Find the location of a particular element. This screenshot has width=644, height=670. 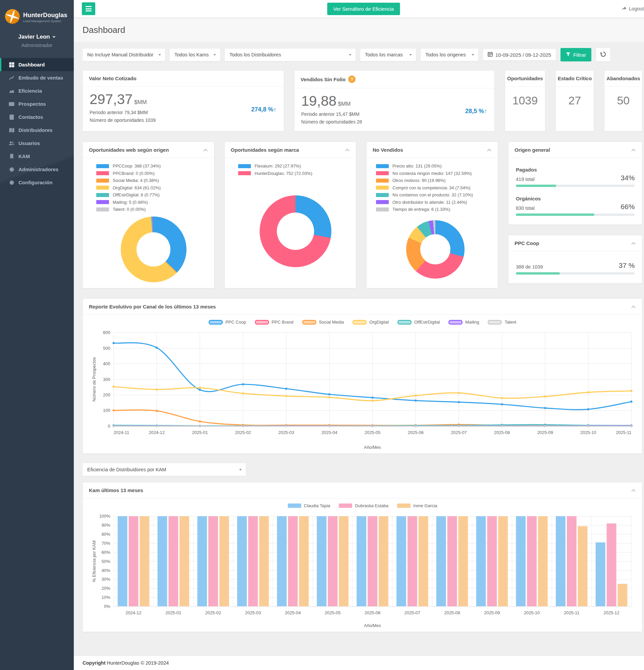

kam-chart-legend: Claudia TapiaDubraska EstabaIrene Garcia is located at coordinates (362, 506).